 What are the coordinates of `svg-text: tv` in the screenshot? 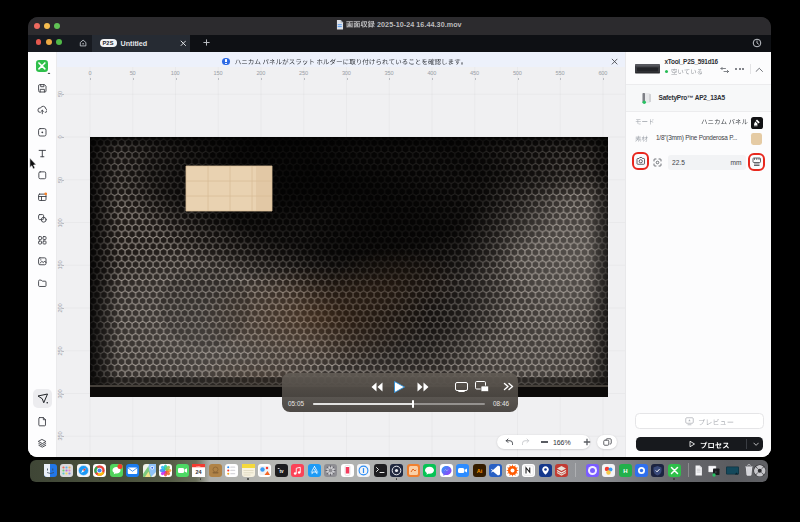 It's located at (281, 470).